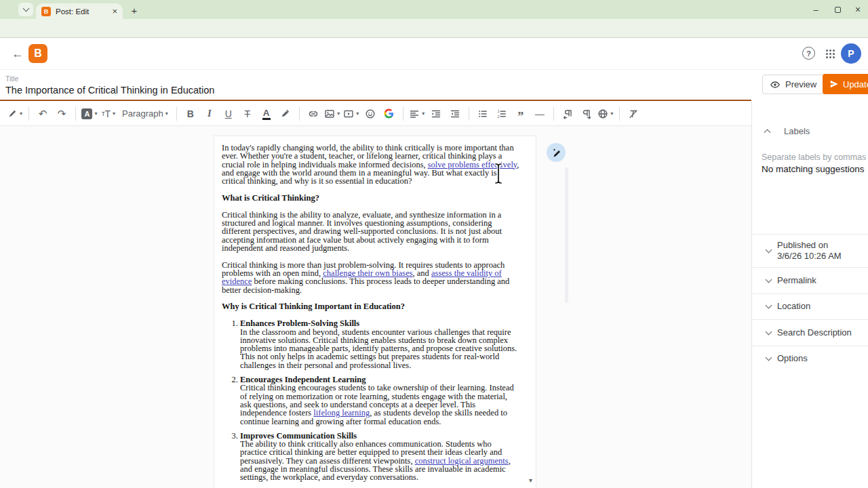 This screenshot has height=488, width=868. I want to click on underline-icon: U, so click(229, 114).